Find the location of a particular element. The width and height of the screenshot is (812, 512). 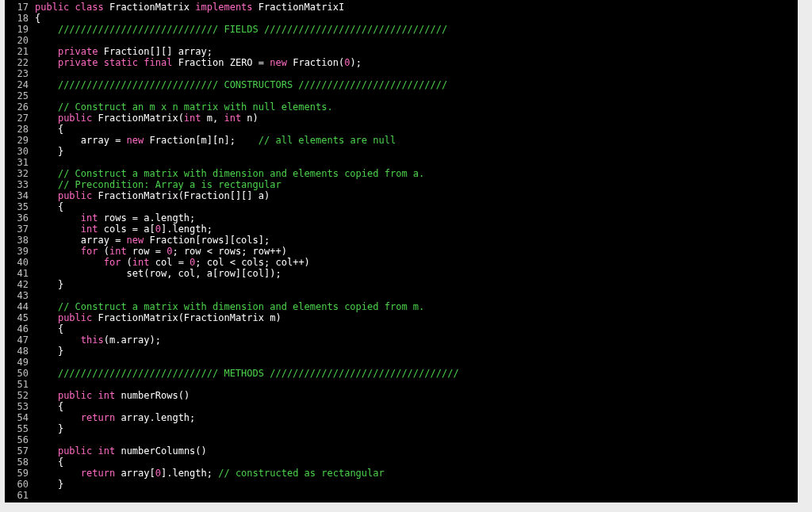

code-line: 34 public FractionMatrix(Fraction[][] a) is located at coordinates (401, 196).